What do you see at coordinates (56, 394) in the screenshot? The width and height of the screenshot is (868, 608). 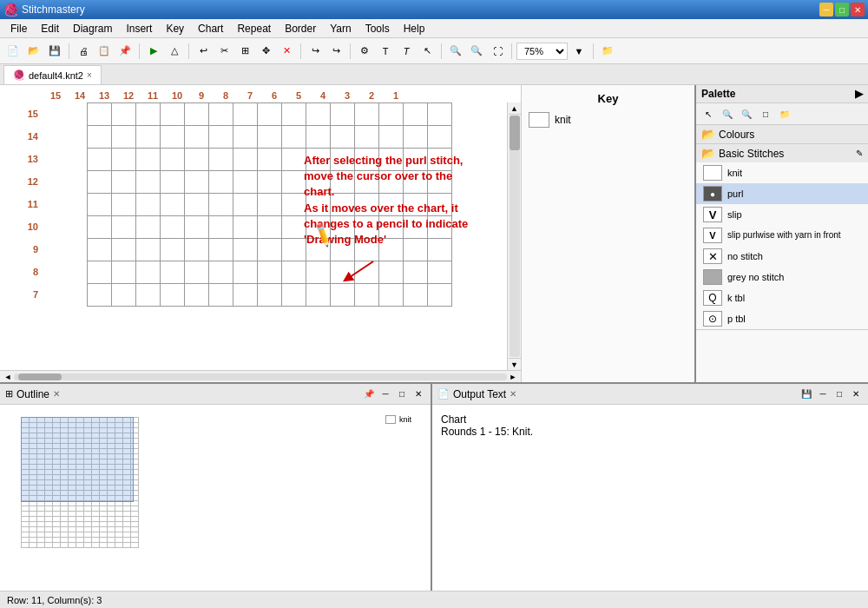 I see `outline-close-icon: ✕` at bounding box center [56, 394].